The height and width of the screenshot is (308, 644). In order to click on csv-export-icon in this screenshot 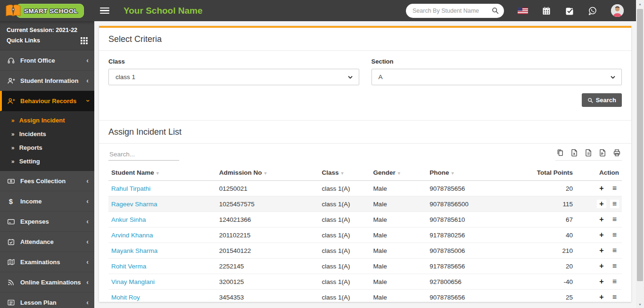, I will do `click(588, 153)`.